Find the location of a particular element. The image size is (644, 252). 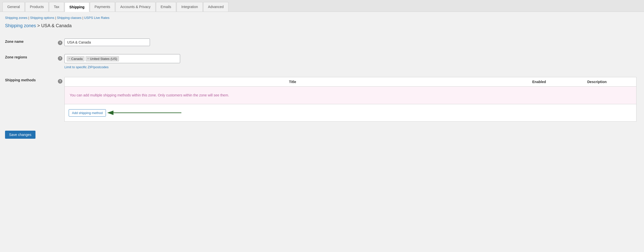

shipping-methods-notice: You can add multiple shipping methods wi… is located at coordinates (350, 95).